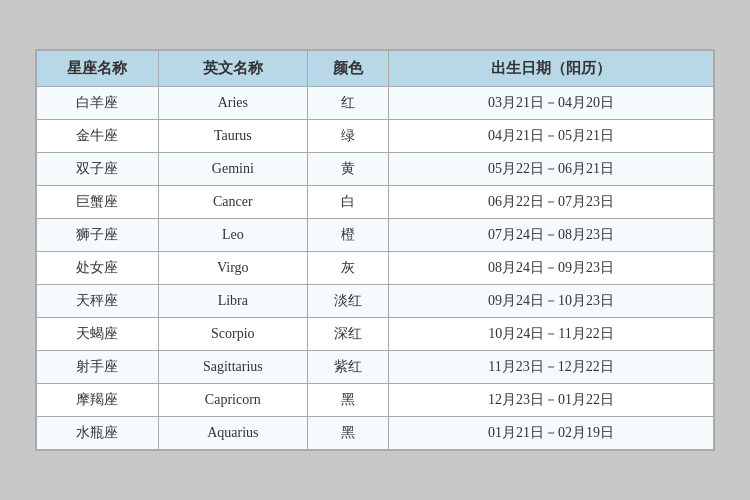  I want to click on table-row: 天蝎座Scorpio深红10月24日－11月22日, so click(376, 334).